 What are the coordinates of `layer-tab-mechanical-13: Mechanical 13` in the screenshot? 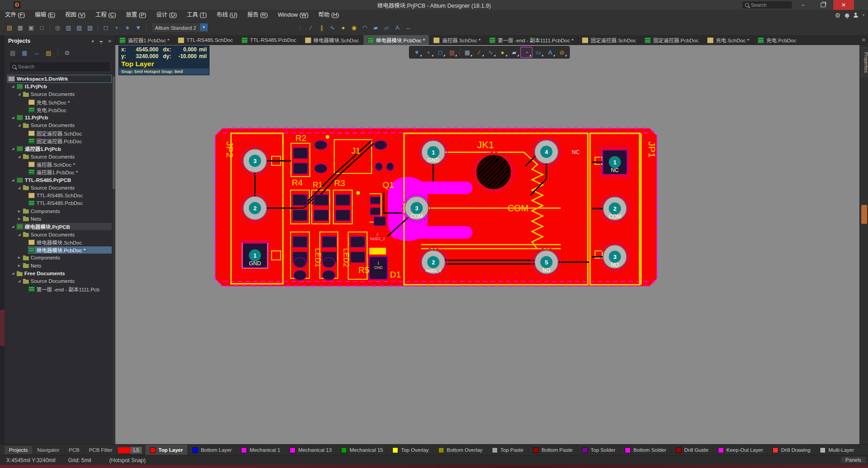 It's located at (311, 450).